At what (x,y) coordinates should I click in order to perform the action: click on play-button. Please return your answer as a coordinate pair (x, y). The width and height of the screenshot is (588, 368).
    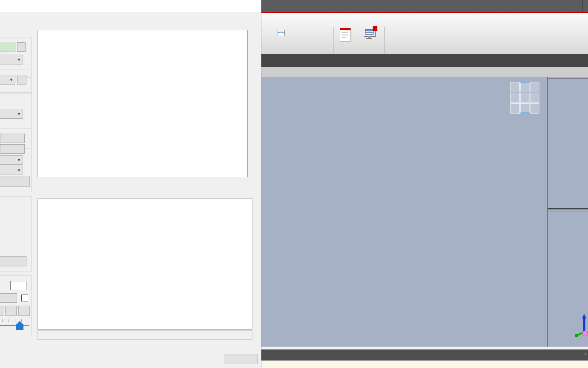
    Looking at the image, I should click on (2, 311).